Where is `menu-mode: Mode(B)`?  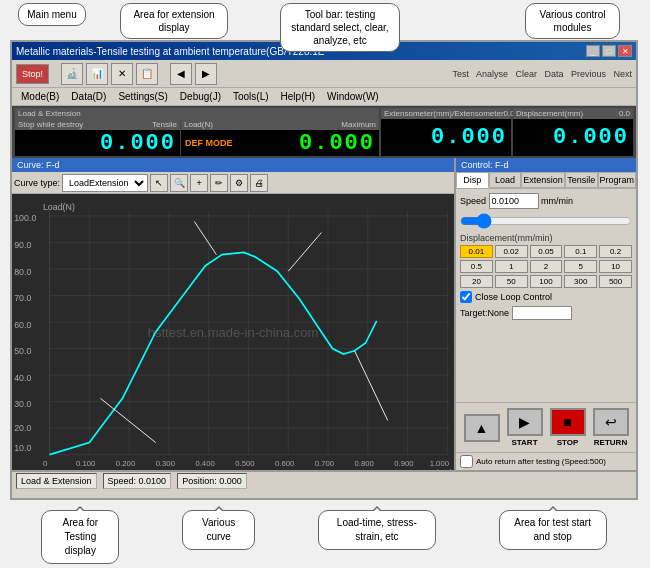
menu-mode: Mode(B) is located at coordinates (40, 97).